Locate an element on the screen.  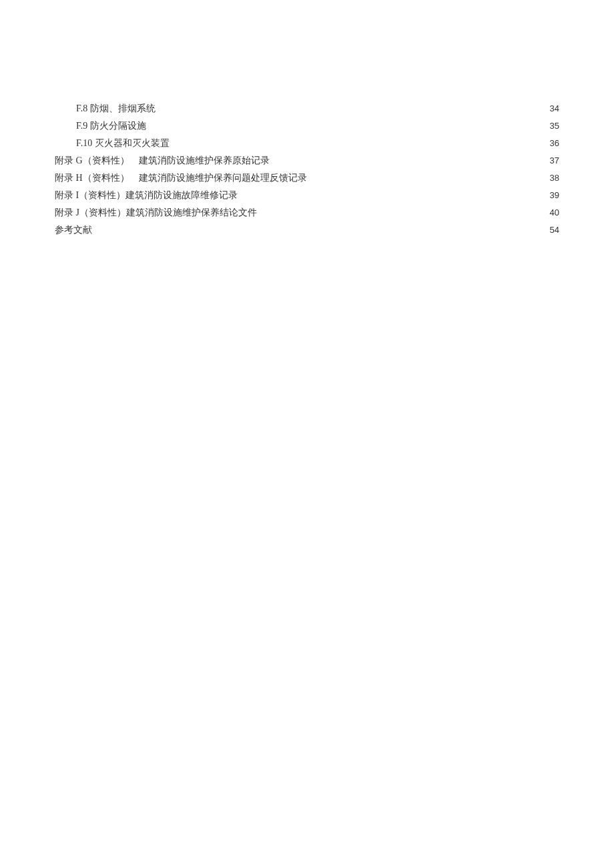
toc-label: F.8 防烟、排烟系统 is located at coordinates (116, 109).